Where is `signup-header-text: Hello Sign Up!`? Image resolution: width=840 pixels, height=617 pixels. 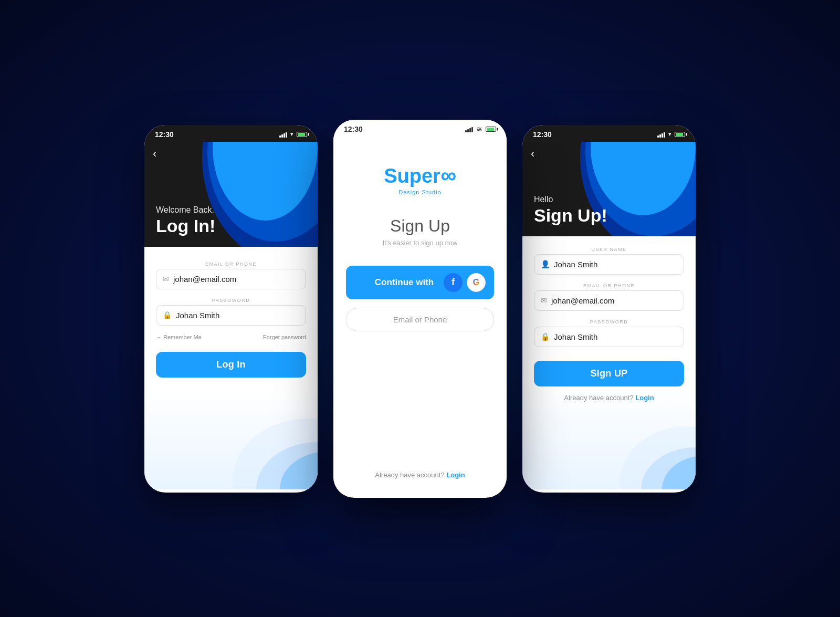 signup-header-text: Hello Sign Up! is located at coordinates (571, 210).